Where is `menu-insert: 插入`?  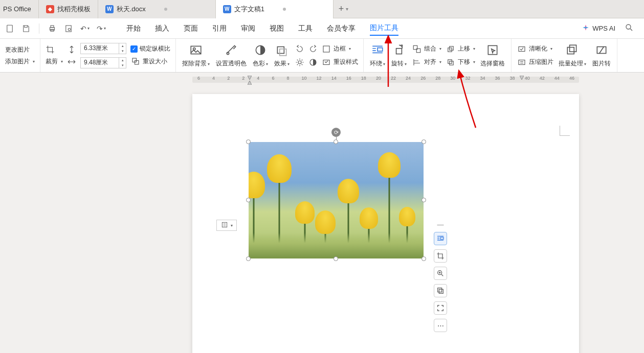
menu-insert: 插入 is located at coordinates (162, 29).